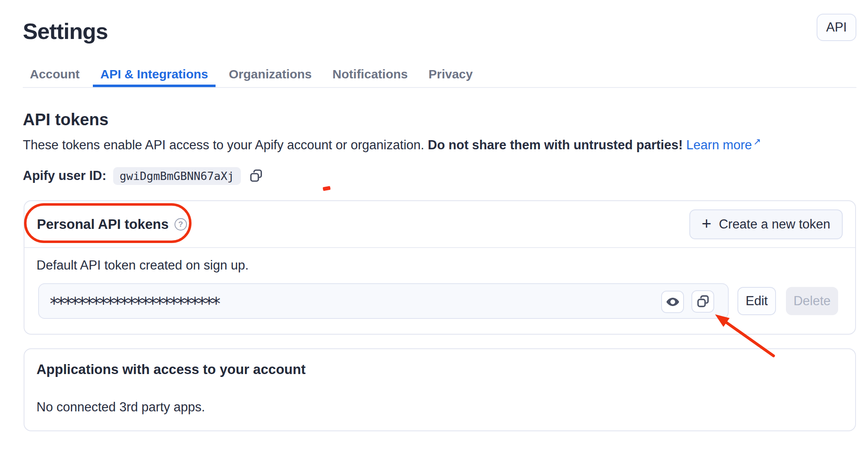  Describe the element at coordinates (439, 87) in the screenshot. I see `tabs-divider` at that location.